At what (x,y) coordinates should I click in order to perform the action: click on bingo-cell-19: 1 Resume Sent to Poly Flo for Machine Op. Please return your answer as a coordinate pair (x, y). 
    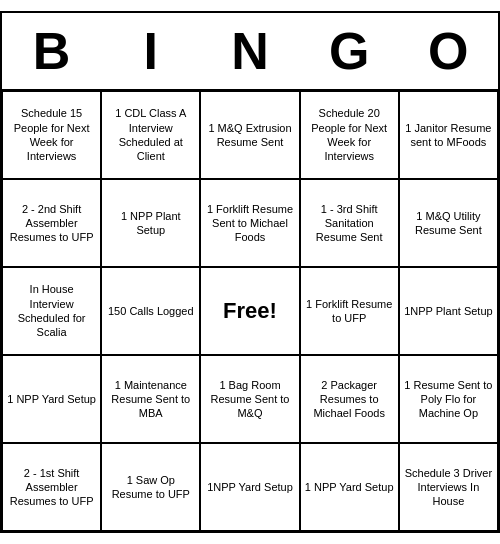
    Looking at the image, I should click on (448, 399).